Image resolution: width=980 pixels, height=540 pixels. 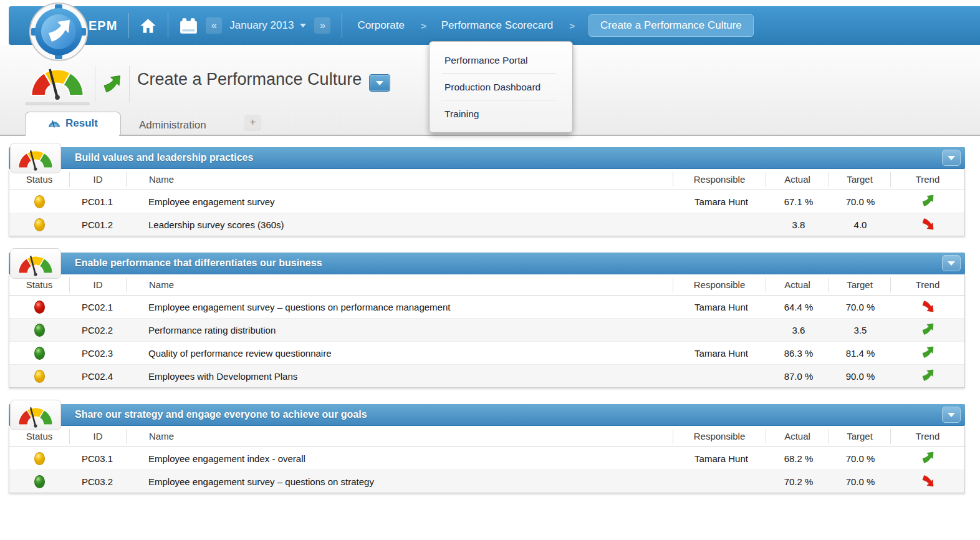 I want to click on kpi-row: PC03.2 Employee engagement survey – ques…, so click(x=487, y=481).